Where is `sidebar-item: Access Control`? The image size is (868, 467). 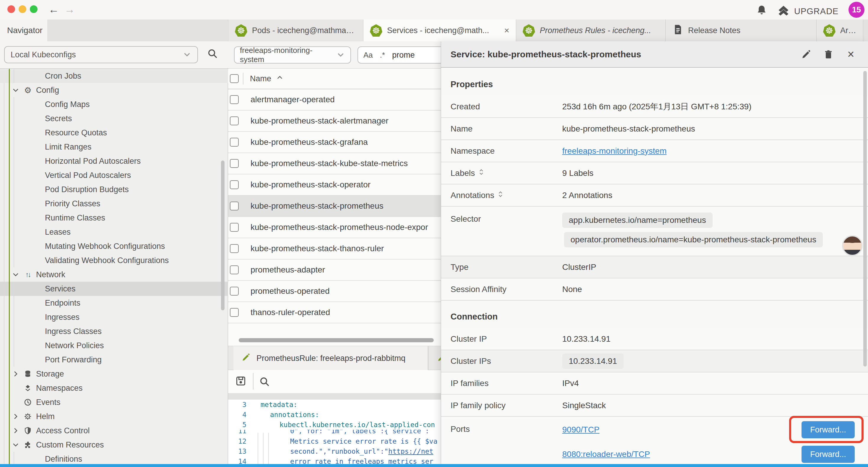
sidebar-item: Access Control is located at coordinates (114, 431).